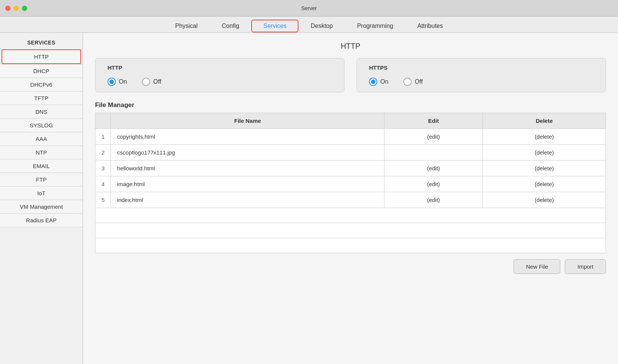 The width and height of the screenshot is (618, 364). I want to click on row5-filename: index.html, so click(248, 200).